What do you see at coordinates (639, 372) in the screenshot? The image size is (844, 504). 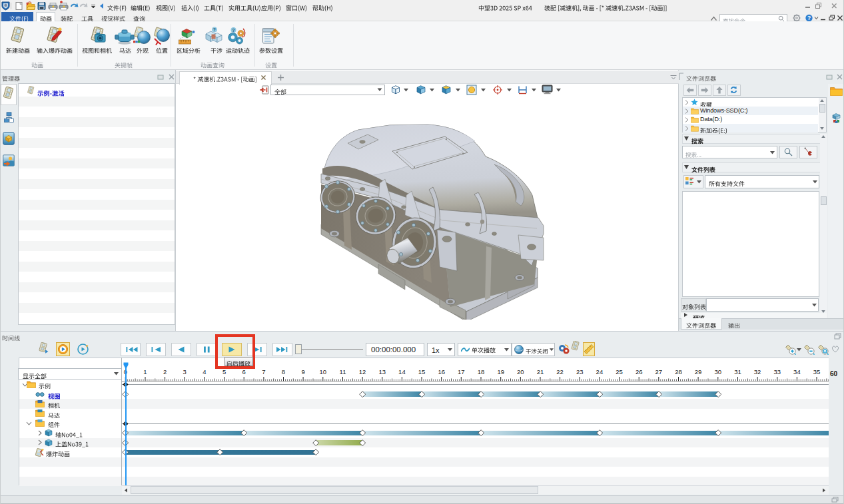 I see `svg-text: 26` at bounding box center [639, 372].